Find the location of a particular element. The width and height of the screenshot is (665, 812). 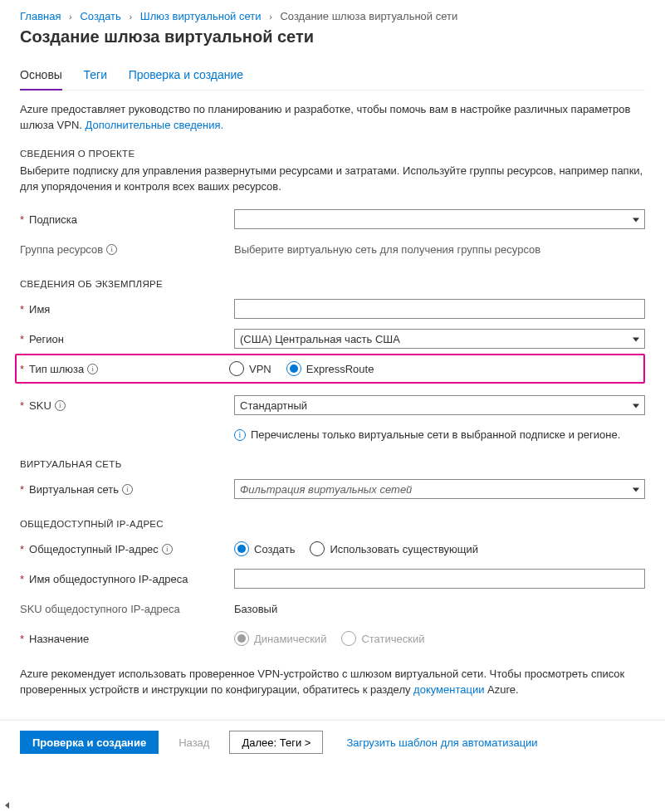

public-ip-name-label: *Имя общедоступного IP-адреса is located at coordinates (127, 580).